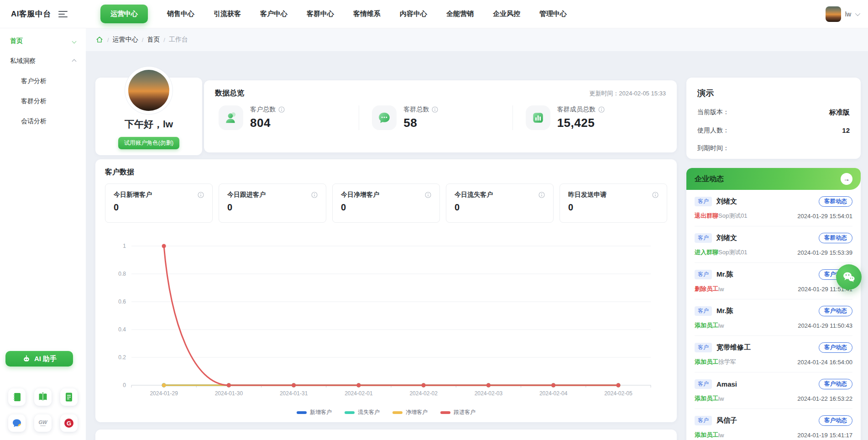 The height and width of the screenshot is (440, 868). Describe the element at coordinates (43, 81) in the screenshot. I see `sidebar-item-1: 客户分析` at that location.